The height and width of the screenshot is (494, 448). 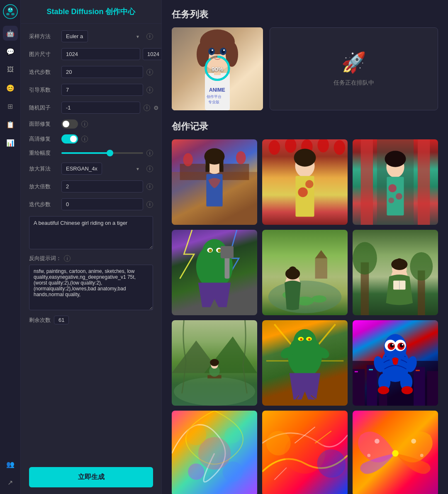 What do you see at coordinates (101, 54) in the screenshot?
I see `image-width-input` at bounding box center [101, 54].